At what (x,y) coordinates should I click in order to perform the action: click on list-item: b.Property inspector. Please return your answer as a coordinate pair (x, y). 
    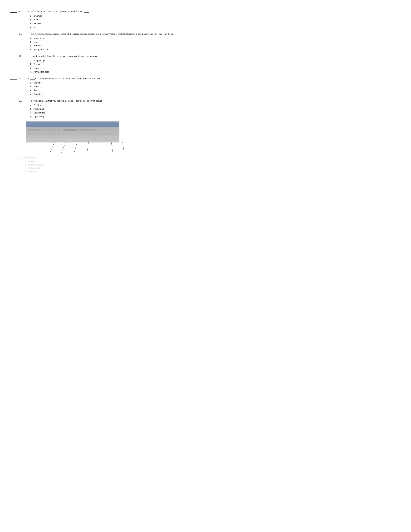
    Looking at the image, I should click on (34, 165).